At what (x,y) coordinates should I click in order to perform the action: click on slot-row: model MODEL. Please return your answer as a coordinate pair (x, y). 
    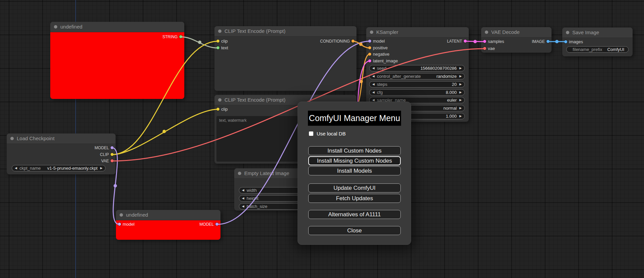
    Looking at the image, I should click on (168, 224).